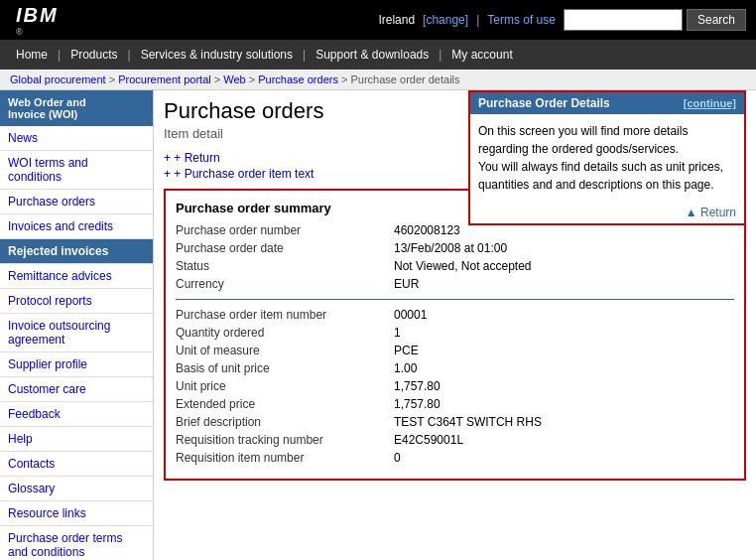 Image resolution: width=756 pixels, height=560 pixels. I want to click on logo-sub: ®, so click(38, 32).